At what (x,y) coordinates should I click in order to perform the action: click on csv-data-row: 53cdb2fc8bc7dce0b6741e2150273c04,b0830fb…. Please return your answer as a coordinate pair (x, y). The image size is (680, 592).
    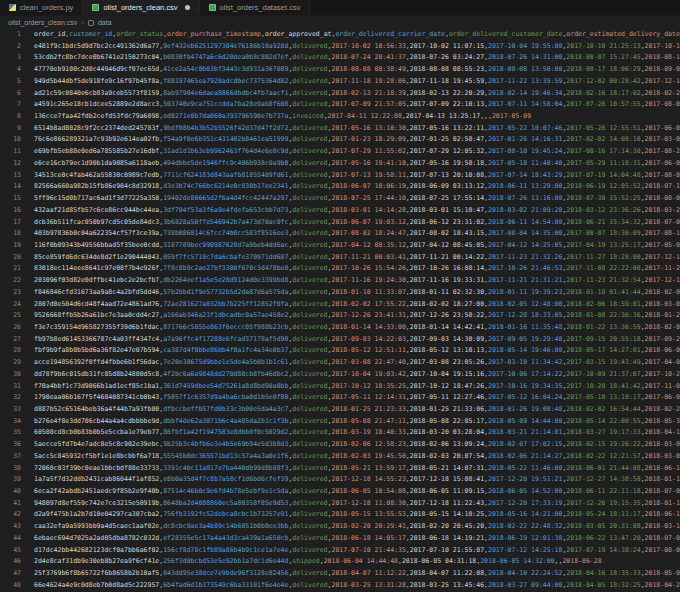
    Looking at the image, I should click on (357, 58).